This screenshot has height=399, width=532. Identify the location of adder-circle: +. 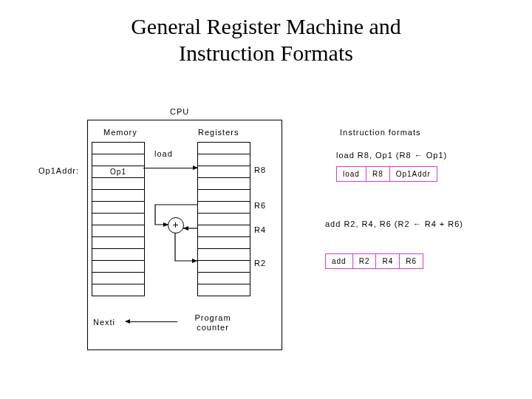
(176, 225).